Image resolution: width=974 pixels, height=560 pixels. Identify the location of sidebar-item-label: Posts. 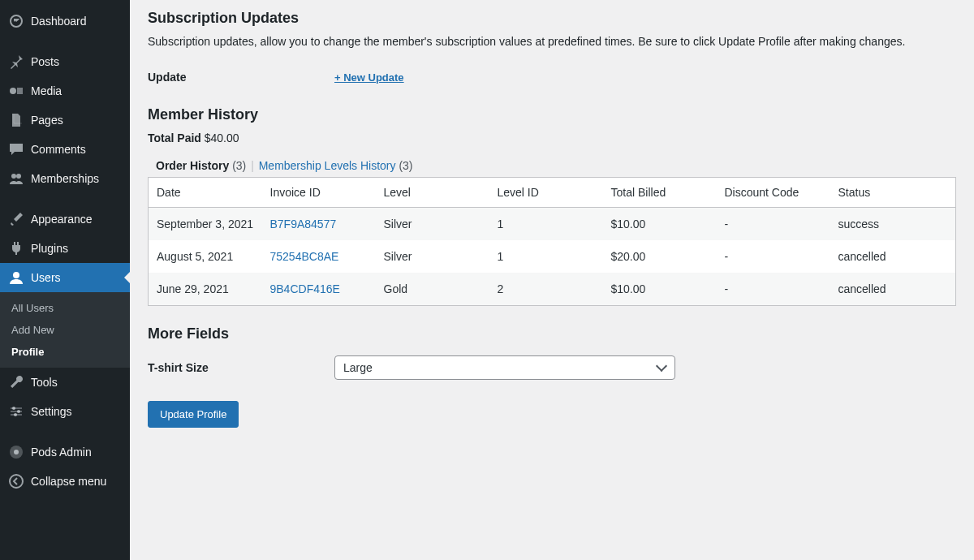
(45, 62).